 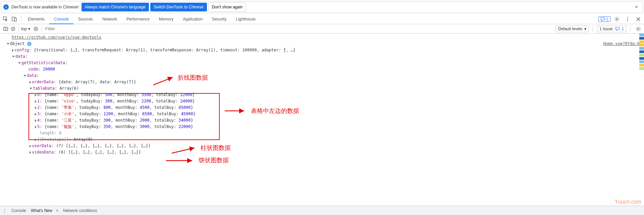 I want to click on log-levels-selector: Default levels ▾, so click(x=572, y=29).